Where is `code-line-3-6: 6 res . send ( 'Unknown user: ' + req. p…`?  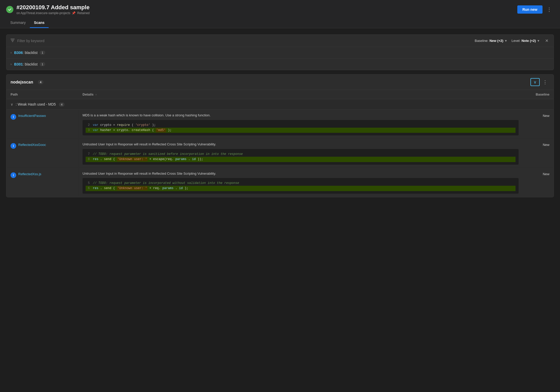 code-line-3-6: 6 res . send ( 'Unknown user: ' + req. p… is located at coordinates (301, 188).